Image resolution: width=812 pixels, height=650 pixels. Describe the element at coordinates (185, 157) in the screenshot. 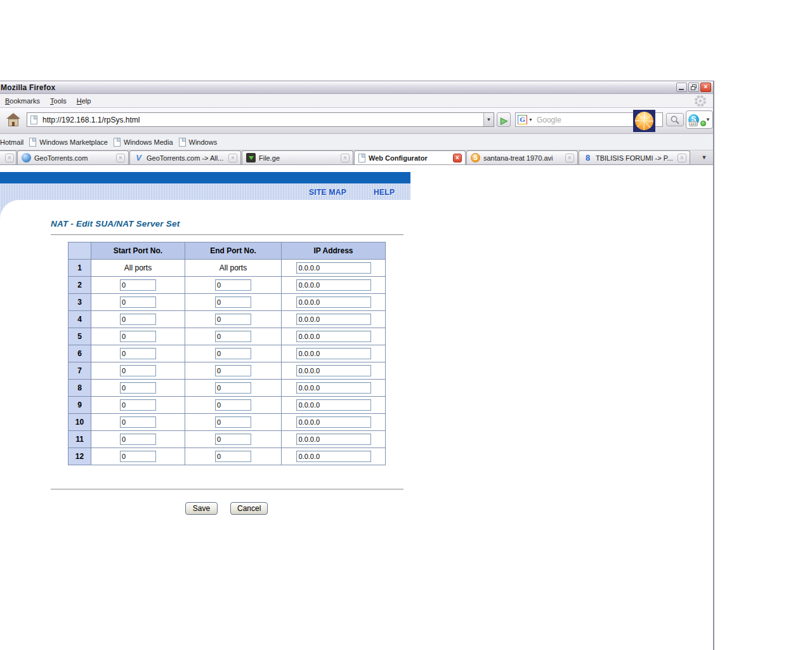

I see `tab: V GeoTorrents.com -> All... ×` at that location.